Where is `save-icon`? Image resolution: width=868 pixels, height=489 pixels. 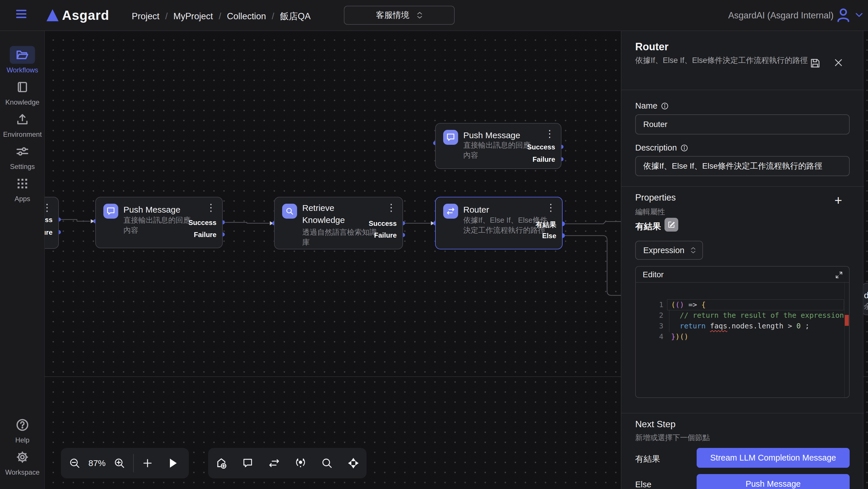
save-icon is located at coordinates (815, 63).